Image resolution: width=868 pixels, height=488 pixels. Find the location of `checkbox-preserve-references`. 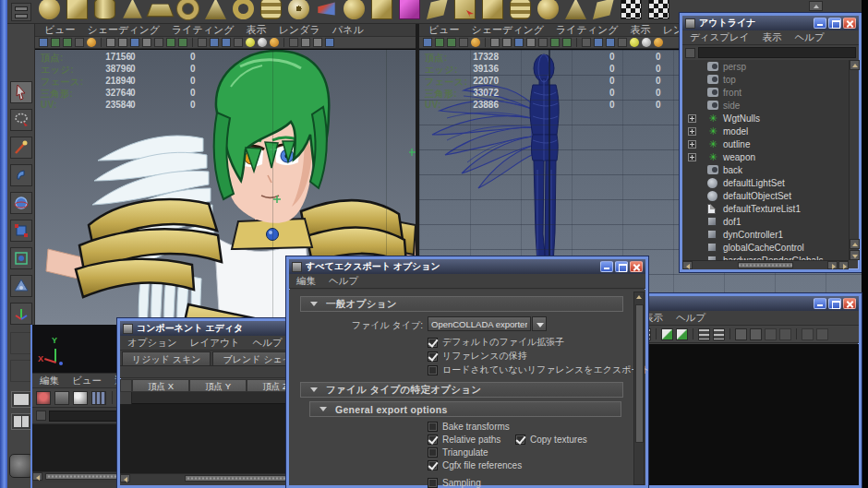

checkbox-preserve-references is located at coordinates (432, 356).